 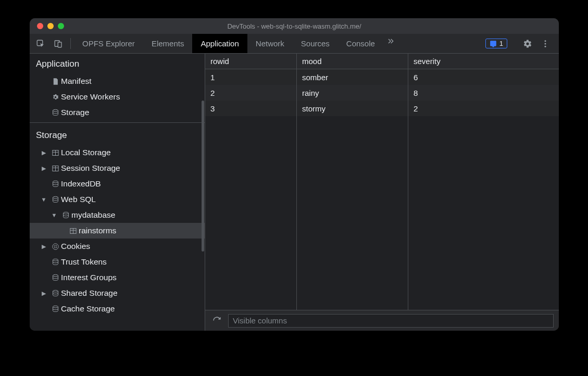 What do you see at coordinates (75, 112) in the screenshot?
I see `sidebar-item-label: Storage` at bounding box center [75, 112].